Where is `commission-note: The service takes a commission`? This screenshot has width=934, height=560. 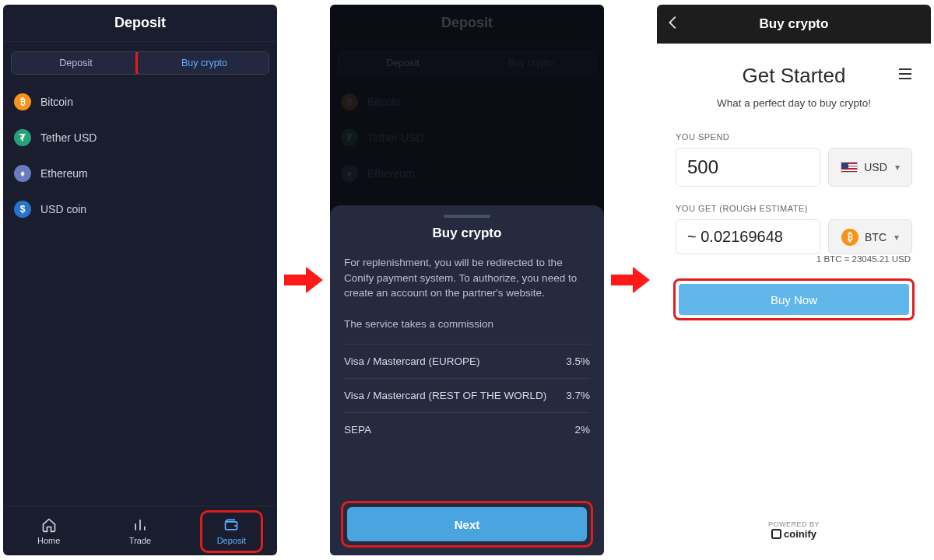 commission-note: The service takes a commission is located at coordinates (467, 324).